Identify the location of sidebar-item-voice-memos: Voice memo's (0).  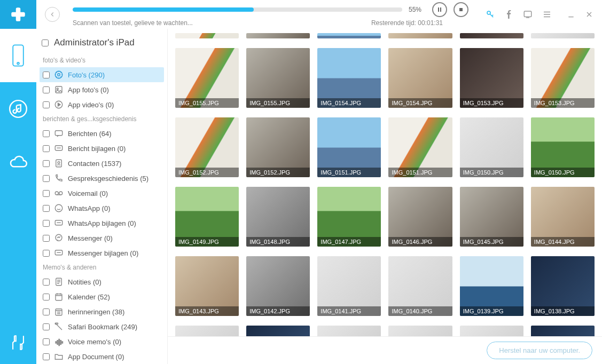
(101, 342).